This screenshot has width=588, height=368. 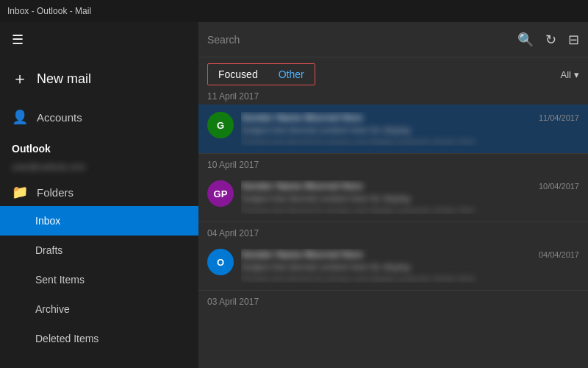 What do you see at coordinates (551, 40) in the screenshot?
I see `refresh-icon: ↻` at bounding box center [551, 40].